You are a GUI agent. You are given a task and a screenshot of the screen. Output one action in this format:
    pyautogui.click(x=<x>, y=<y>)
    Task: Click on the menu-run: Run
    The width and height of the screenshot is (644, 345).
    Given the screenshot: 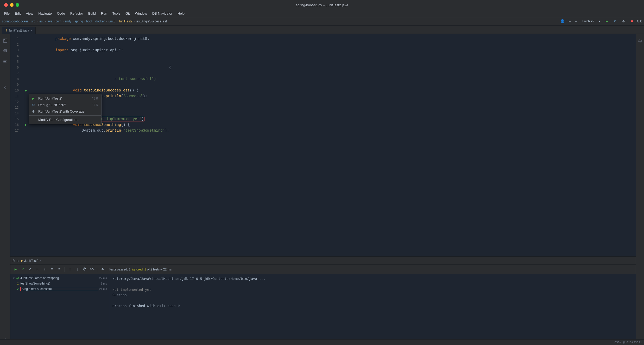 What is the action you would take?
    pyautogui.click(x=104, y=14)
    